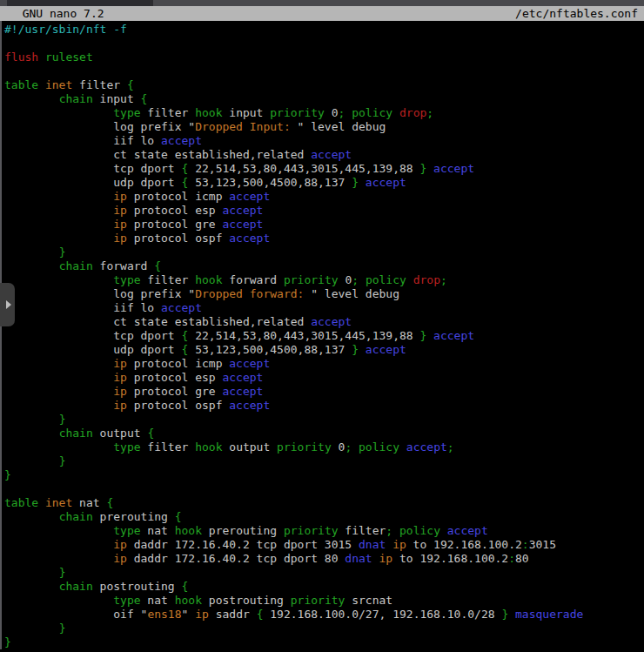 The height and width of the screenshot is (652, 644). What do you see at coordinates (324, 615) in the screenshot?
I see `code-line: oif "ens18" ip saddr { 192.168.100.0/27,…` at bounding box center [324, 615].